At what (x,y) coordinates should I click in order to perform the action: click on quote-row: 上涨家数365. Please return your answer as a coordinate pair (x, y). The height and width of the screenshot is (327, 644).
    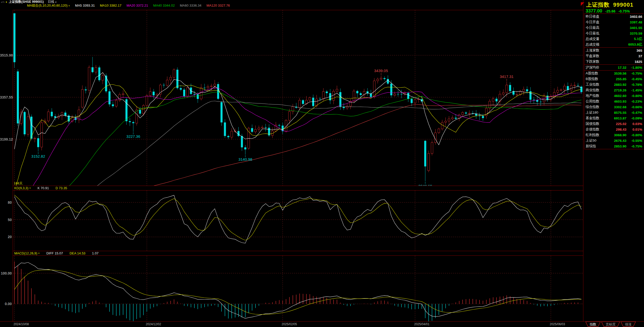
    Looking at the image, I should click on (614, 50).